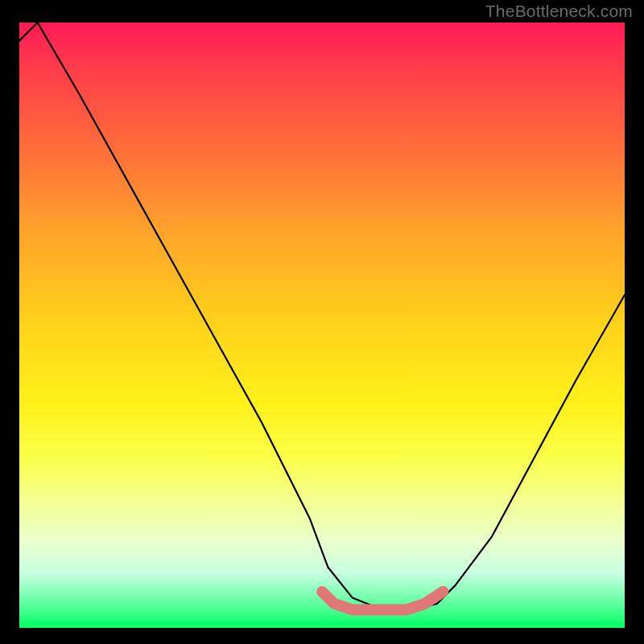 Image resolution: width=644 pixels, height=644 pixels. What do you see at coordinates (382, 601) in the screenshot?
I see `marker-band-line` at bounding box center [382, 601].